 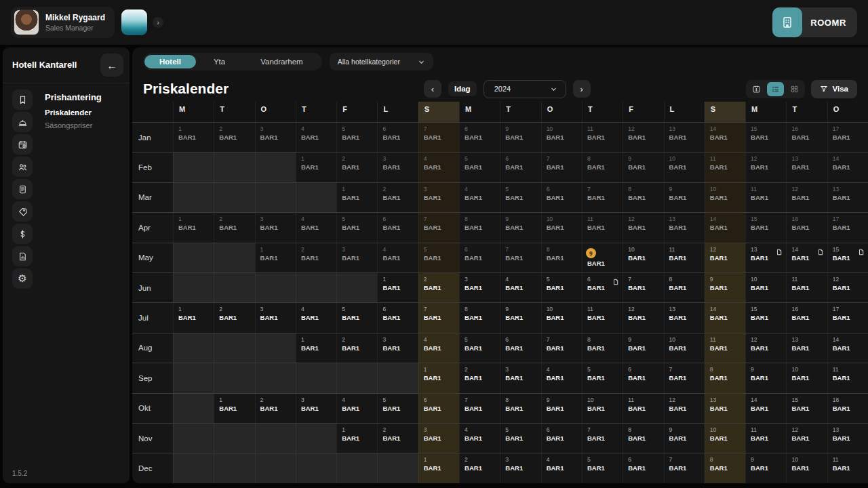 I want to click on year-dropdown: 2024, so click(x=525, y=89).